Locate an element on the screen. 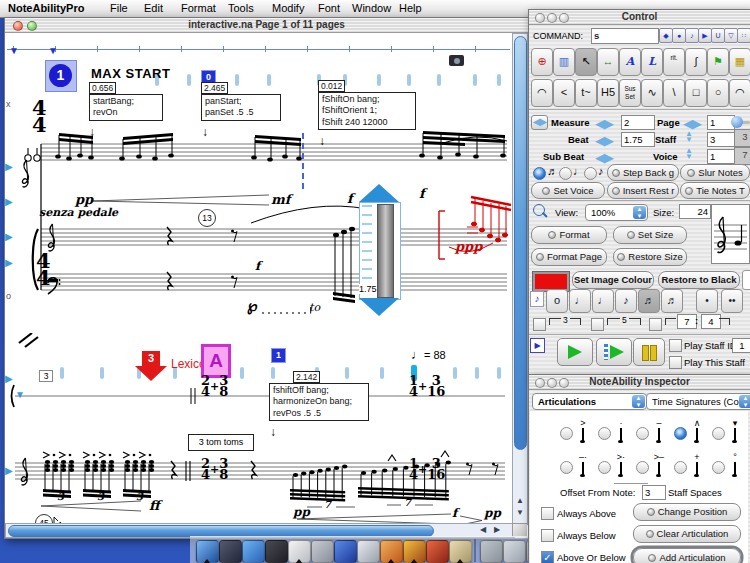 This screenshot has width=750, height=563. subbeat-stepper: ◀▶ is located at coordinates (604, 158).